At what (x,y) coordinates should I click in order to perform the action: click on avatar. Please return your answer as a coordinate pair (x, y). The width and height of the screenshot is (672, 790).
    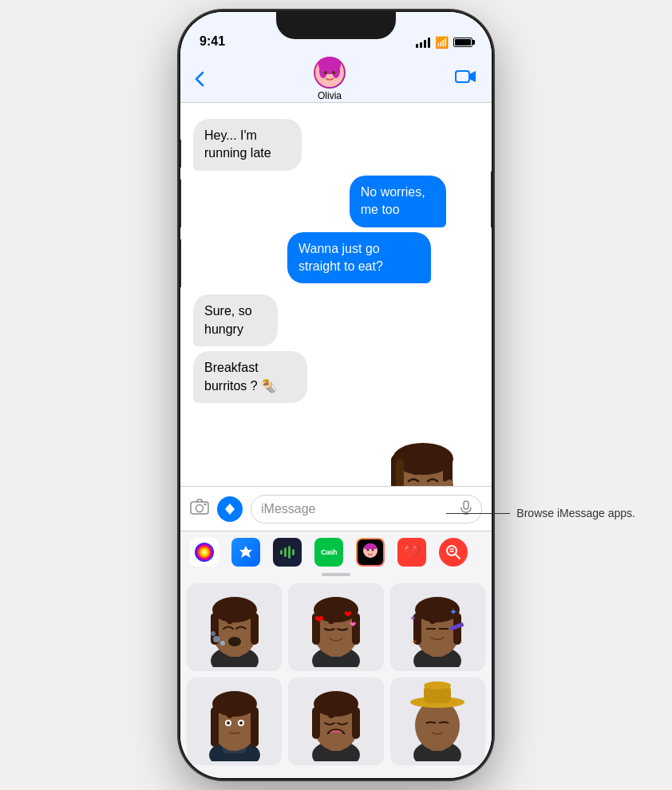
    Looking at the image, I should click on (330, 73).